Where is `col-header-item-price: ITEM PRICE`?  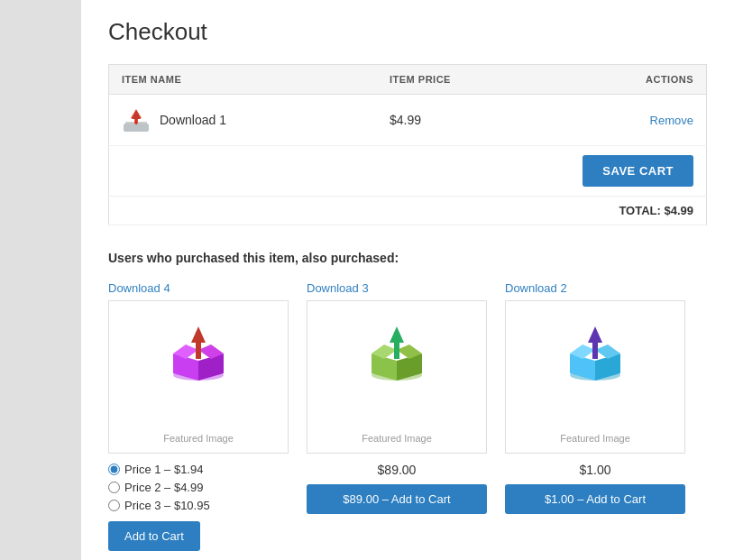
col-header-item-price: ITEM PRICE is located at coordinates (466, 79).